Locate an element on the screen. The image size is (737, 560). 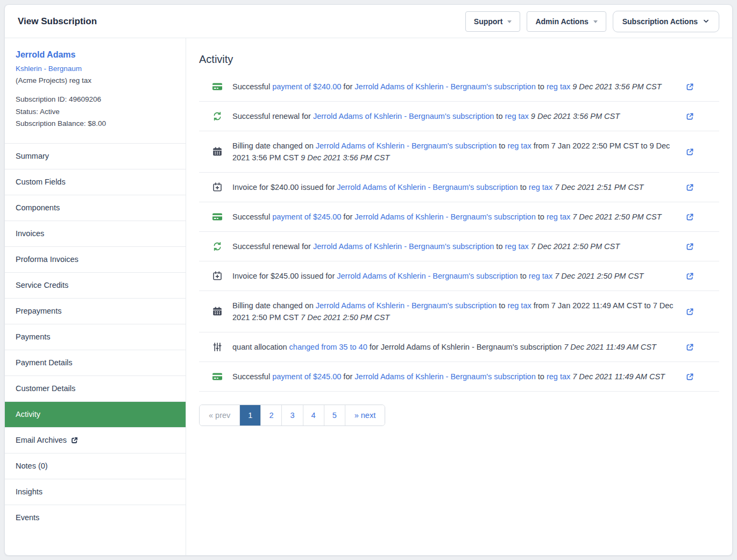
sidebar-item-label: Summary is located at coordinates (32, 156).